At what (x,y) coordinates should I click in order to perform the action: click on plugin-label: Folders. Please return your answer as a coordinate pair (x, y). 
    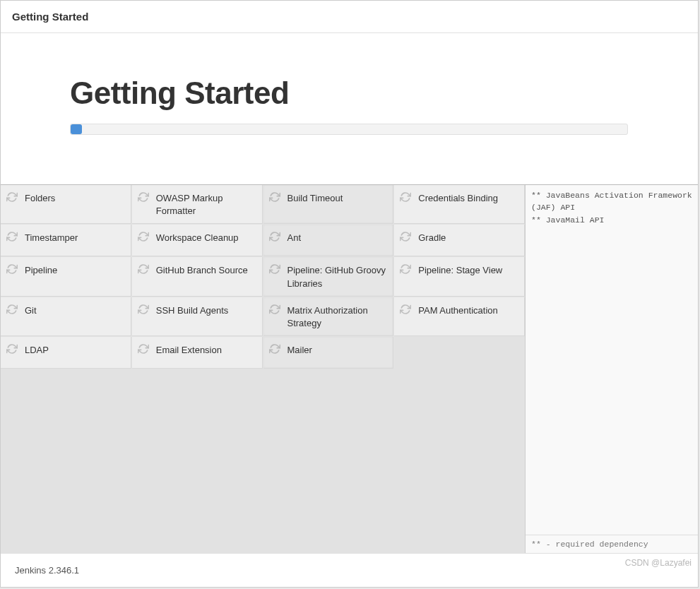
    Looking at the image, I should click on (40, 198).